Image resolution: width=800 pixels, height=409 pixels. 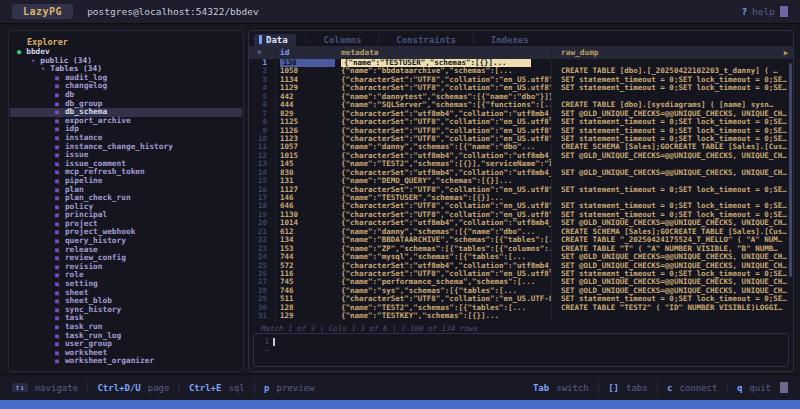 I want to click on row-number: 6, so click(x=262, y=105).